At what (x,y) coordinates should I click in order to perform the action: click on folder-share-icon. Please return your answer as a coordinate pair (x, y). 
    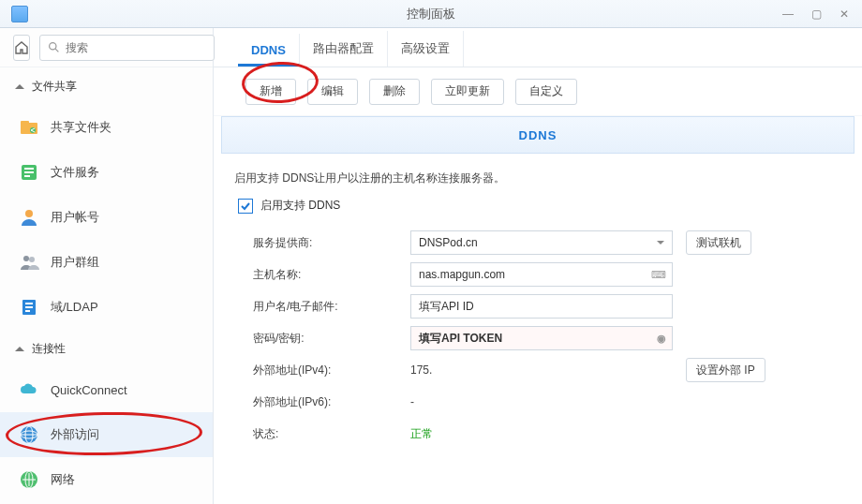
    Looking at the image, I should click on (29, 127).